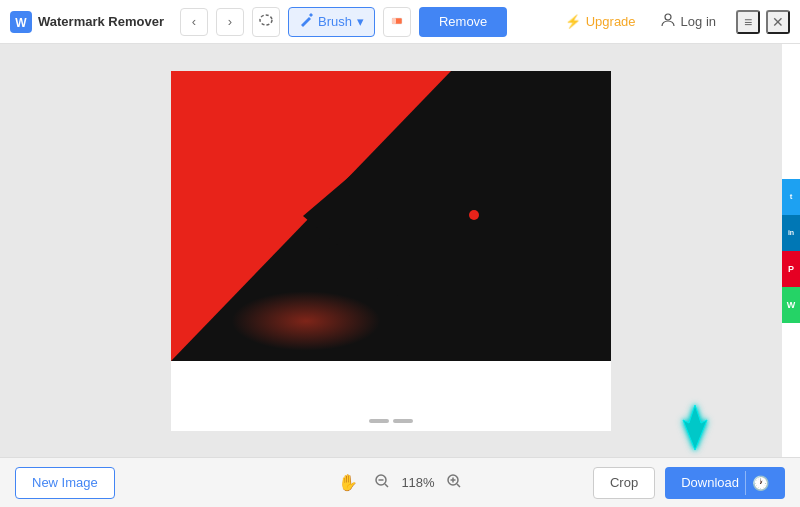 The width and height of the screenshot is (800, 507). Describe the element at coordinates (266, 22) in the screenshot. I see `lasso-icon` at that location.